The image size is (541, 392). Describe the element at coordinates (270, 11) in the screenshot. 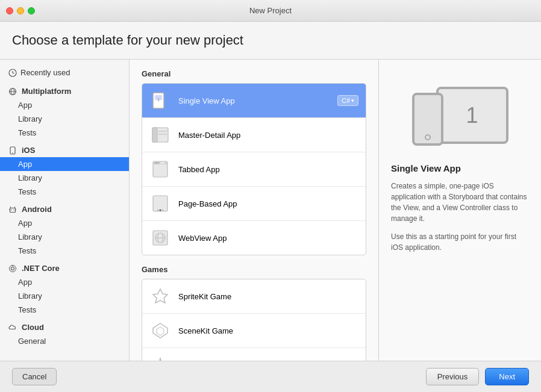

I see `window-title: New Project` at that location.